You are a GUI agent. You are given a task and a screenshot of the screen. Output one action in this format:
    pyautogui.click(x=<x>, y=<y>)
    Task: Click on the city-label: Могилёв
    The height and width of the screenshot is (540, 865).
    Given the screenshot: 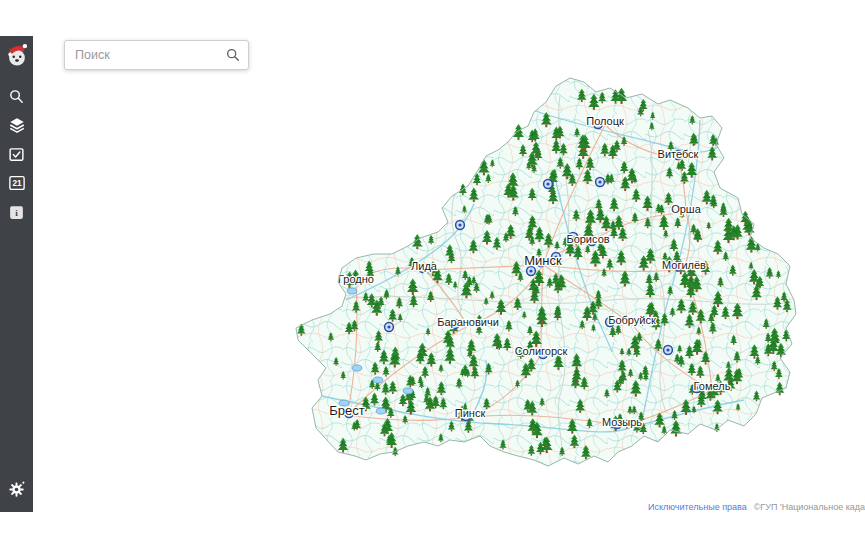 What is the action you would take?
    pyautogui.click(x=684, y=265)
    